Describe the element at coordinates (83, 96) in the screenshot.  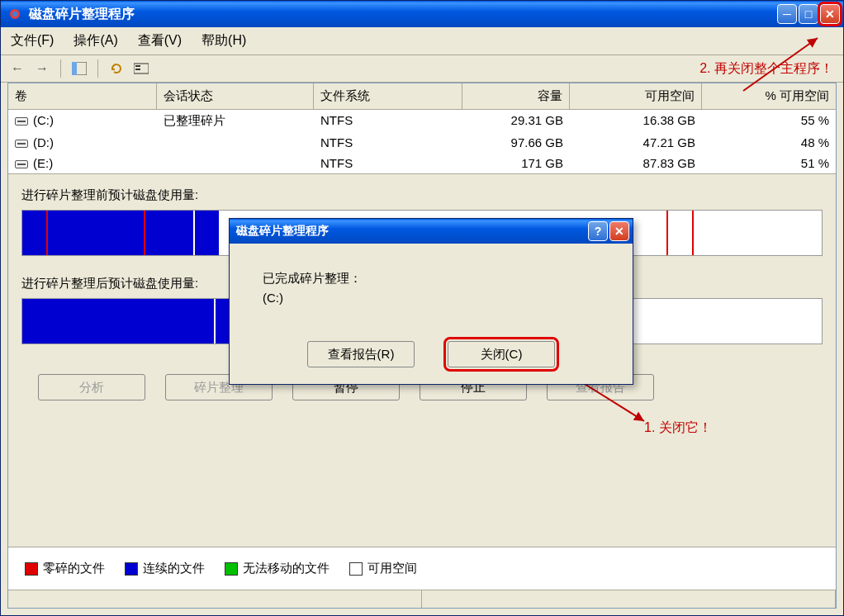
I see `header-volume: 卷` at that location.